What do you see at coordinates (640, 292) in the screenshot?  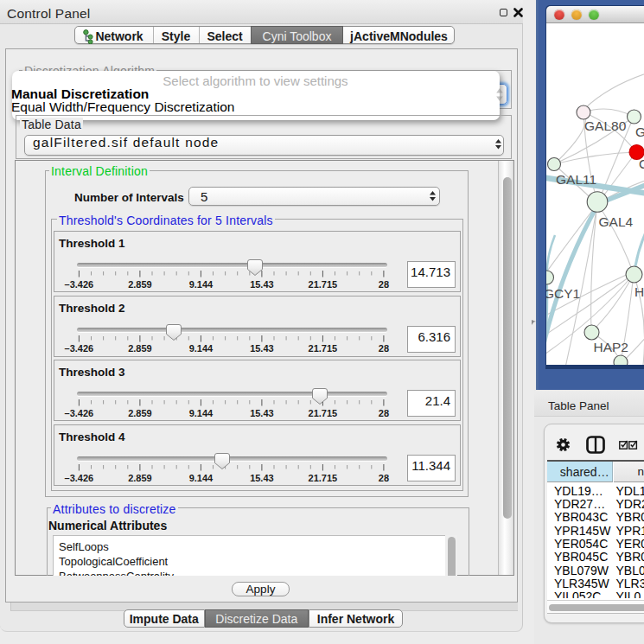 I see `svg-text: H` at bounding box center [640, 292].